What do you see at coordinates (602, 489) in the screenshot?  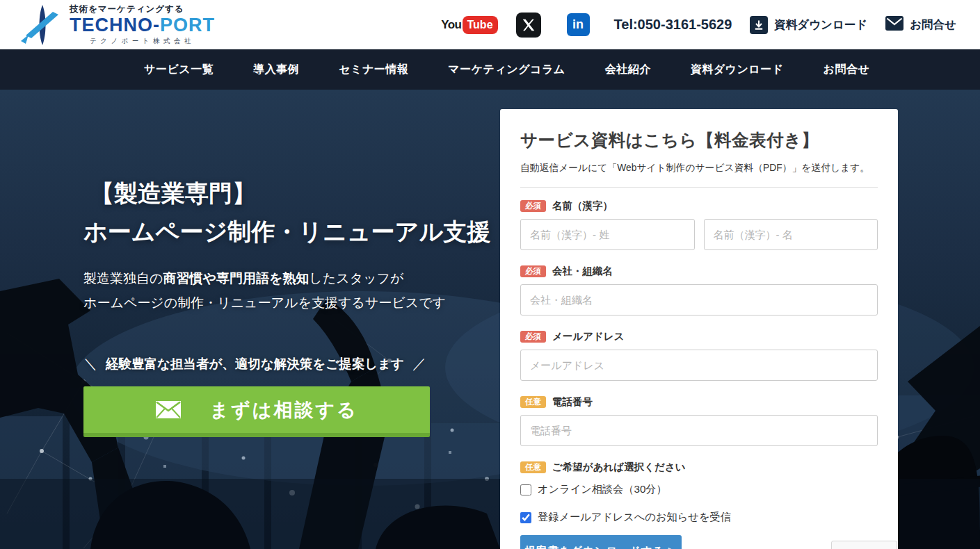 I see `checkbox-online-consult-label: オンライン相談会（30分）` at bounding box center [602, 489].